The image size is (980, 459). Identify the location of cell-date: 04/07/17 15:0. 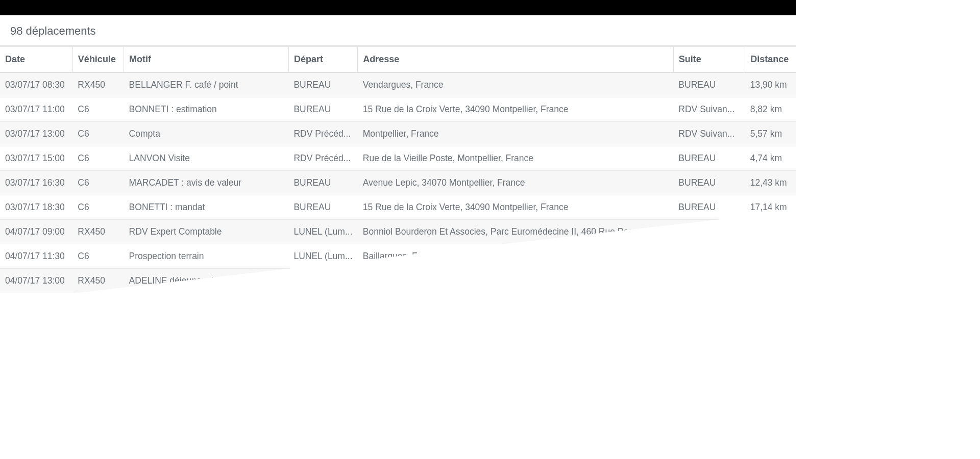
(36, 305).